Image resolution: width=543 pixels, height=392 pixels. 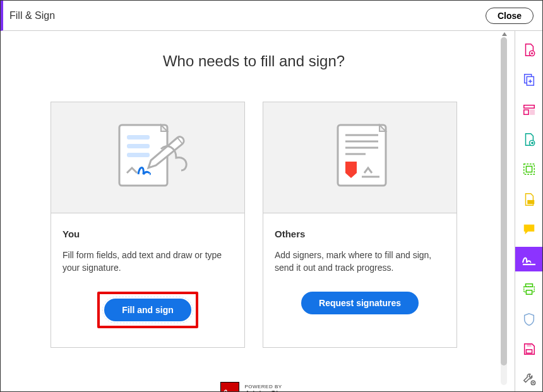 What do you see at coordinates (360, 261) in the screenshot?
I see `card-others-description: Add signers, mark where to fill and sign…` at bounding box center [360, 261].